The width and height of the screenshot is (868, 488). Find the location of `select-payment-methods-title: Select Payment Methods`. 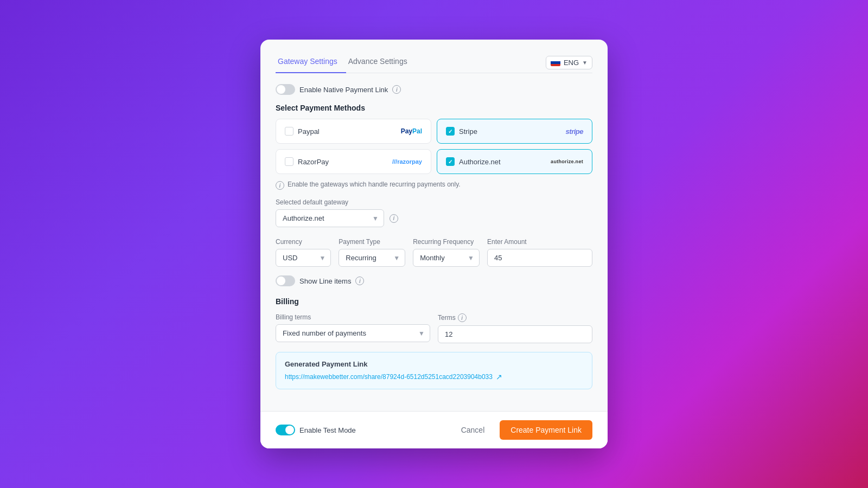

select-payment-methods-title: Select Payment Methods is located at coordinates (434, 108).